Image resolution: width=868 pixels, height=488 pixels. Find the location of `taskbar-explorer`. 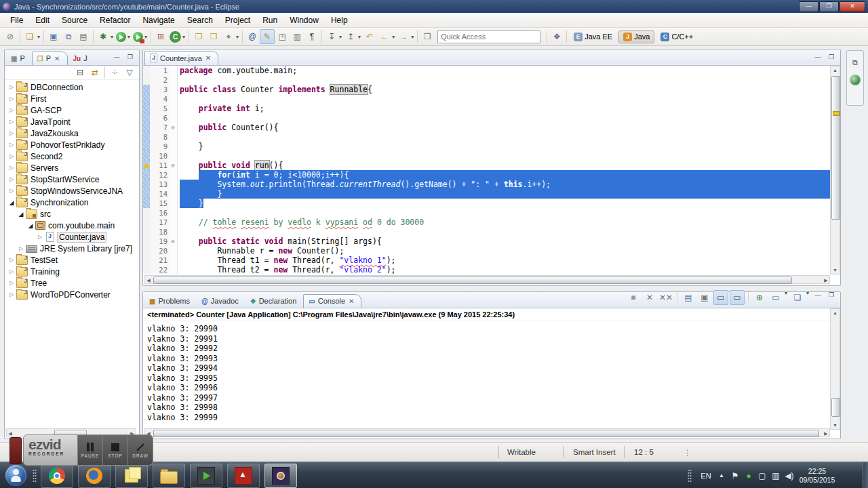

taskbar-explorer is located at coordinates (169, 476).